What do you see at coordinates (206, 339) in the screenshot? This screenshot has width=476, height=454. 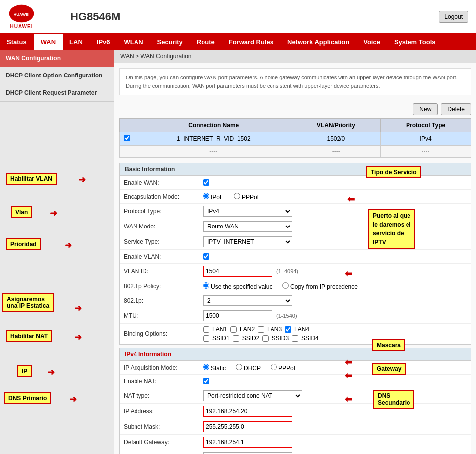 I see `ssid1-checkbox` at bounding box center [206, 339].